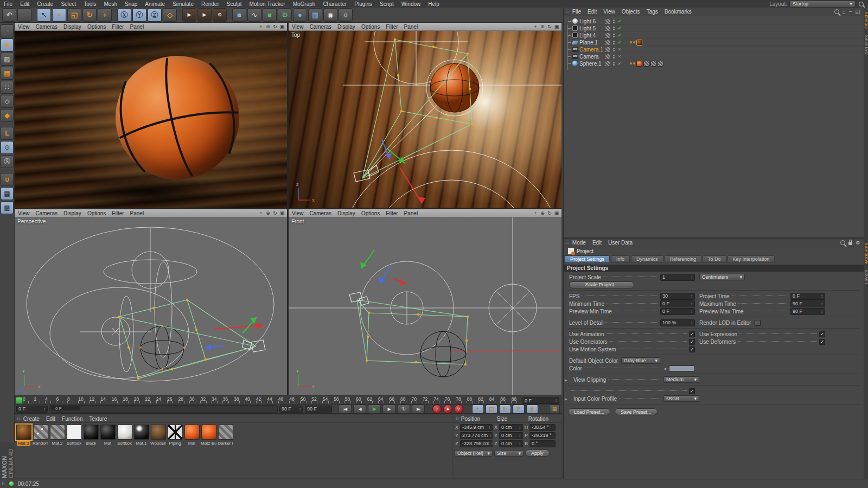  Describe the element at coordinates (425, 115) in the screenshot. I see `viewport-top: ViewCamerasDisplayOptionsFilterPanel + ⊕…` at that location.